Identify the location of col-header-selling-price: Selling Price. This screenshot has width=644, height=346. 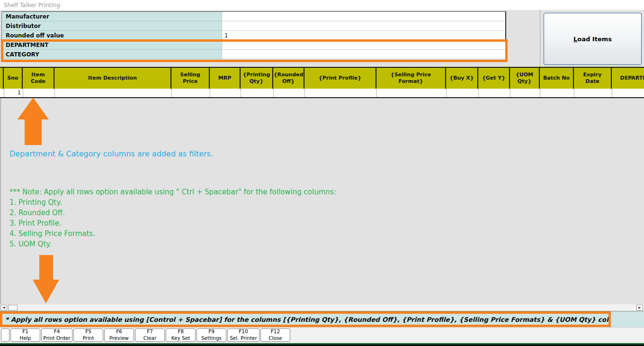
(190, 78).